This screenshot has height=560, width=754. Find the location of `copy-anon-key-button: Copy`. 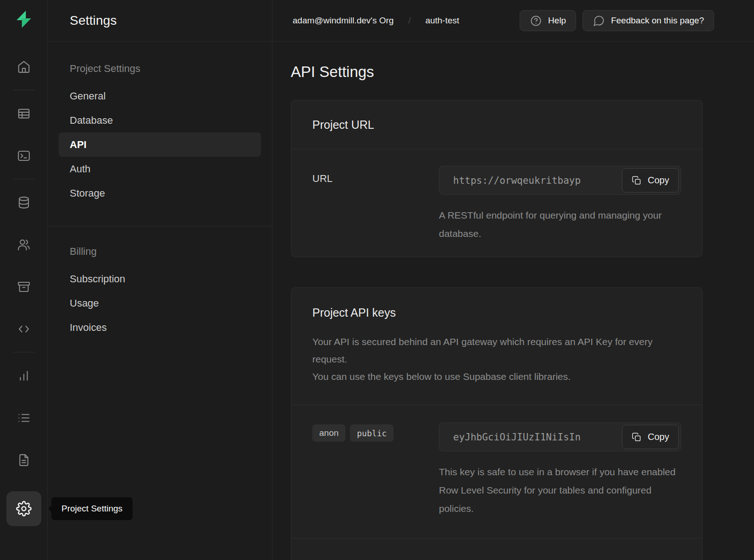

copy-anon-key-button: Copy is located at coordinates (650, 437).